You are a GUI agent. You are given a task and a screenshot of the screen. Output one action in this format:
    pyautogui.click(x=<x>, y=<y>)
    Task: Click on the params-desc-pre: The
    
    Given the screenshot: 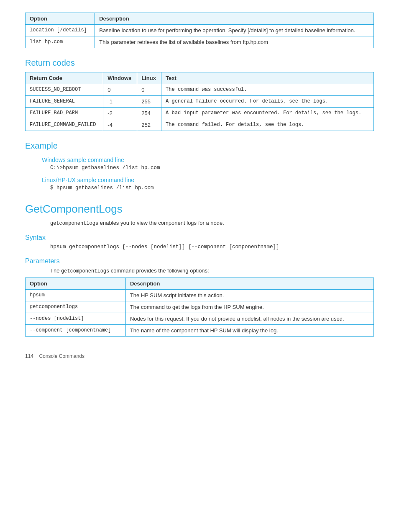 What is the action you would take?
    pyautogui.click(x=56, y=270)
    